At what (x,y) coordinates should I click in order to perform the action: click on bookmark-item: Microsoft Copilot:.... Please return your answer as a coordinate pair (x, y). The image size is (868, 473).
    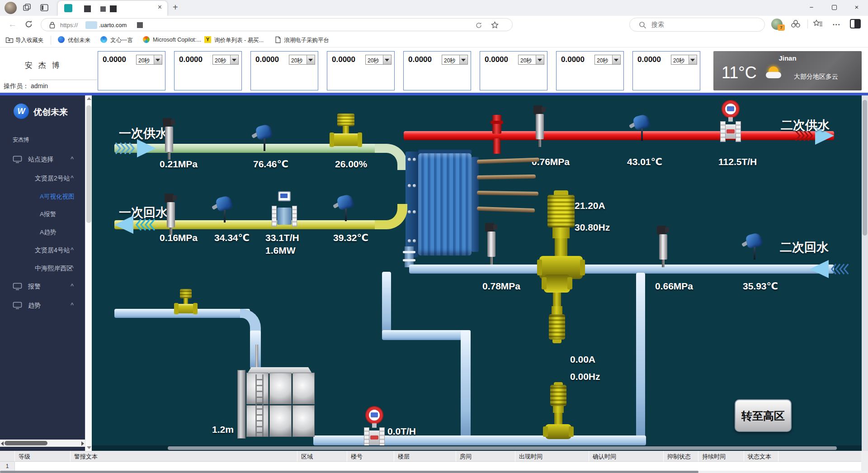
    Looking at the image, I should click on (177, 40).